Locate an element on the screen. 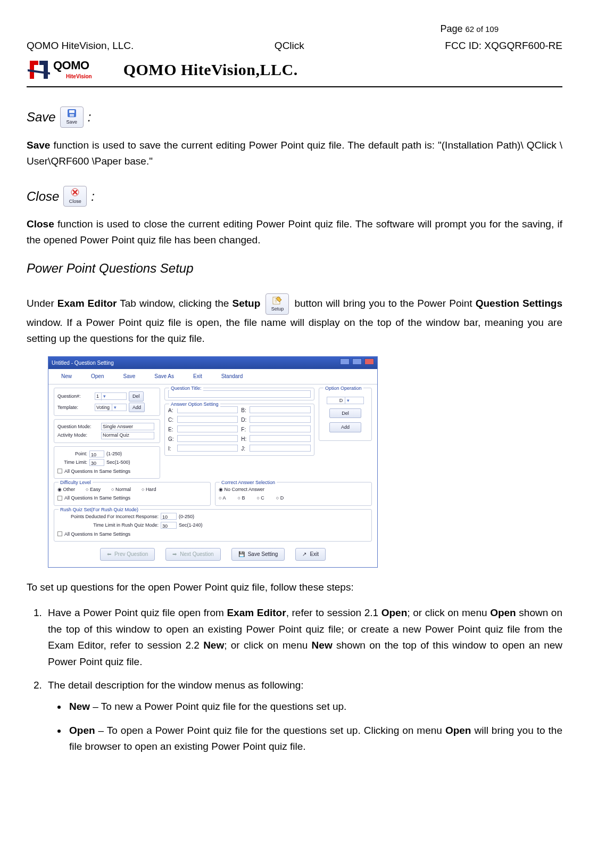 This screenshot has height=868, width=589. product-name: QClick is located at coordinates (289, 46).